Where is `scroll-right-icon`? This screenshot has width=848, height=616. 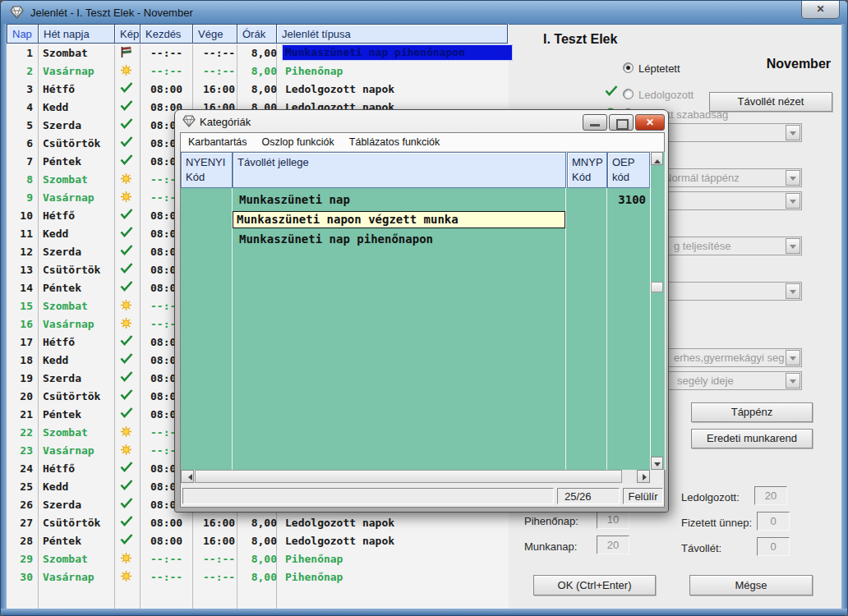
scroll-right-icon is located at coordinates (643, 476).